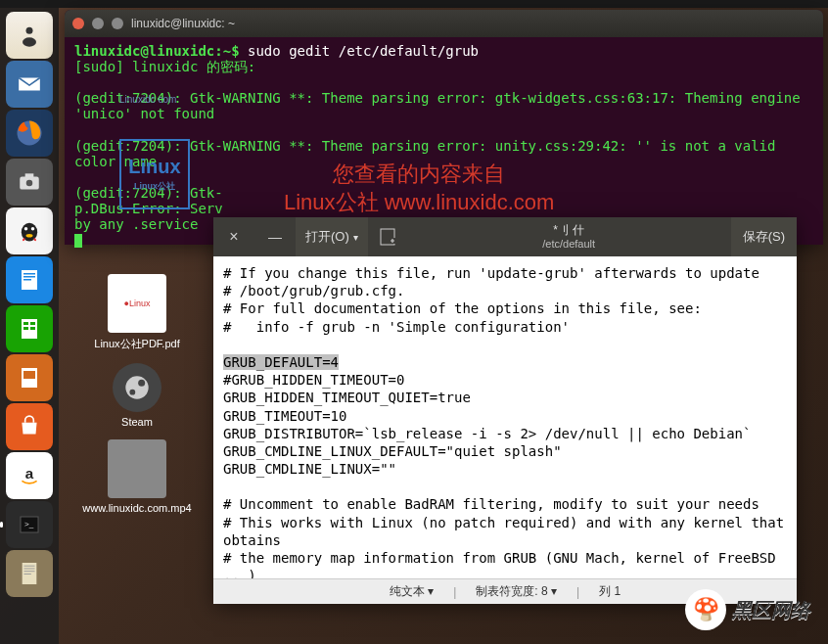  What do you see at coordinates (570, 230) in the screenshot?
I see `doc-name: *刂 什` at bounding box center [570, 230].